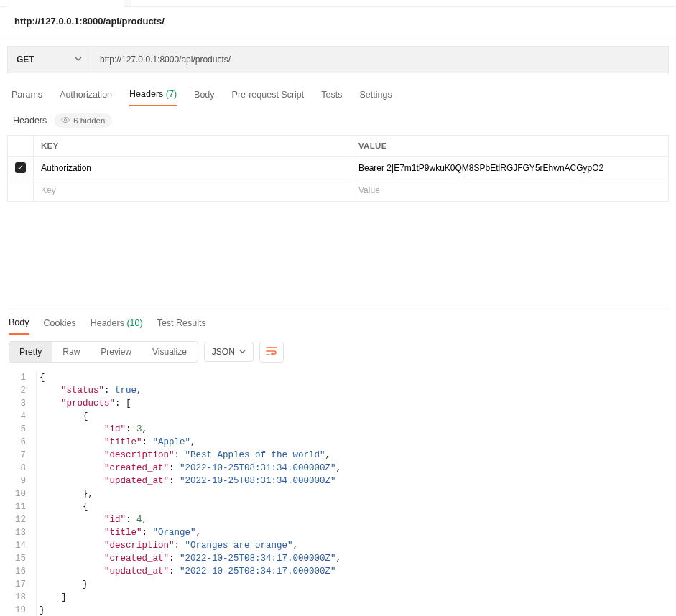  What do you see at coordinates (269, 95) in the screenshot?
I see `tab-prerequest: Pre-request Script` at bounding box center [269, 95].